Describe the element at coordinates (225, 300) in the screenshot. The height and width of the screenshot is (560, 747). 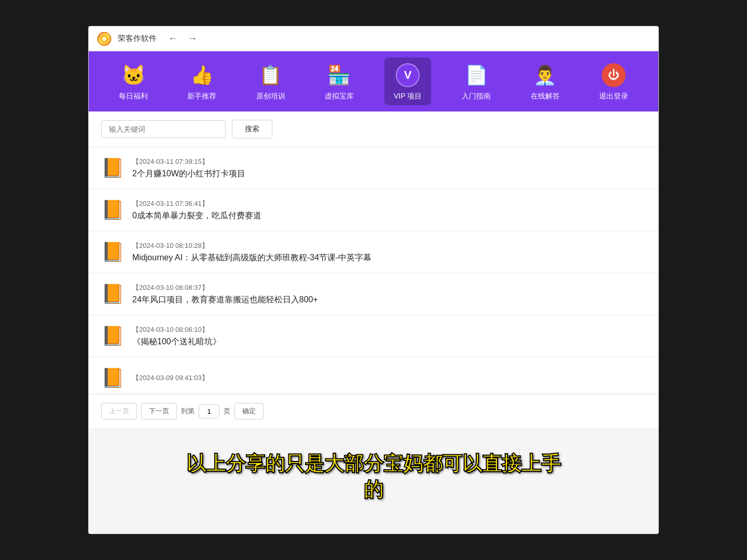
I see `item-title: 24年风口项目，教育赛道靠搬运也能轻松日入800+` at that location.